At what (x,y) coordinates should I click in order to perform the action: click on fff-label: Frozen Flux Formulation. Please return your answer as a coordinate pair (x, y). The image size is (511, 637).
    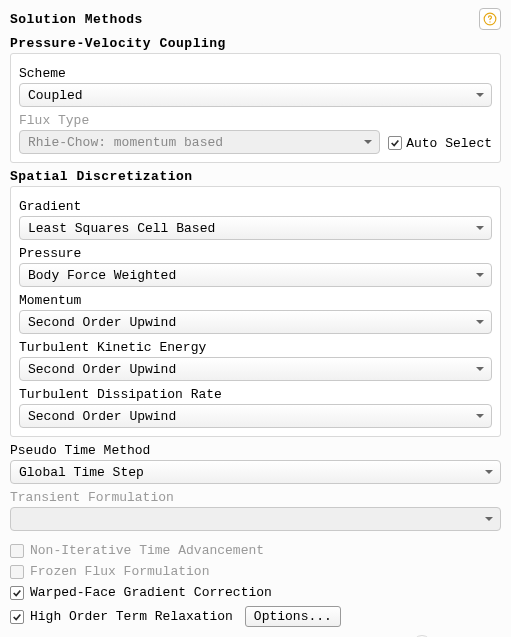
    Looking at the image, I should click on (120, 572).